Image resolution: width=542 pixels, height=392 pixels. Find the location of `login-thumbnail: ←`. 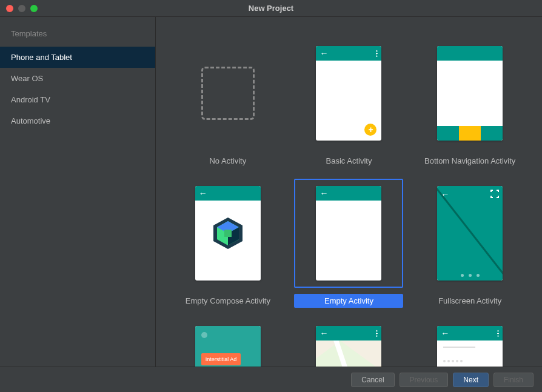

login-thumbnail: ← is located at coordinates (470, 347).